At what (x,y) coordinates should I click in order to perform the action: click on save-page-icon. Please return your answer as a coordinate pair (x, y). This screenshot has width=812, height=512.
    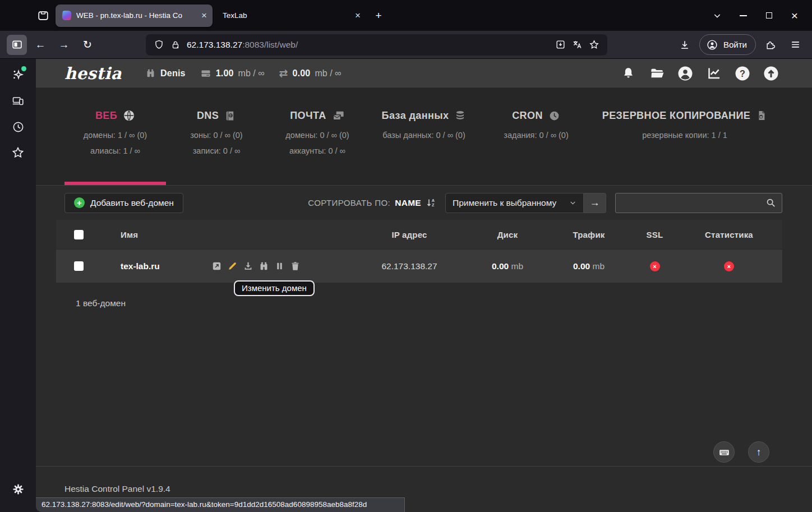
    Looking at the image, I should click on (561, 45).